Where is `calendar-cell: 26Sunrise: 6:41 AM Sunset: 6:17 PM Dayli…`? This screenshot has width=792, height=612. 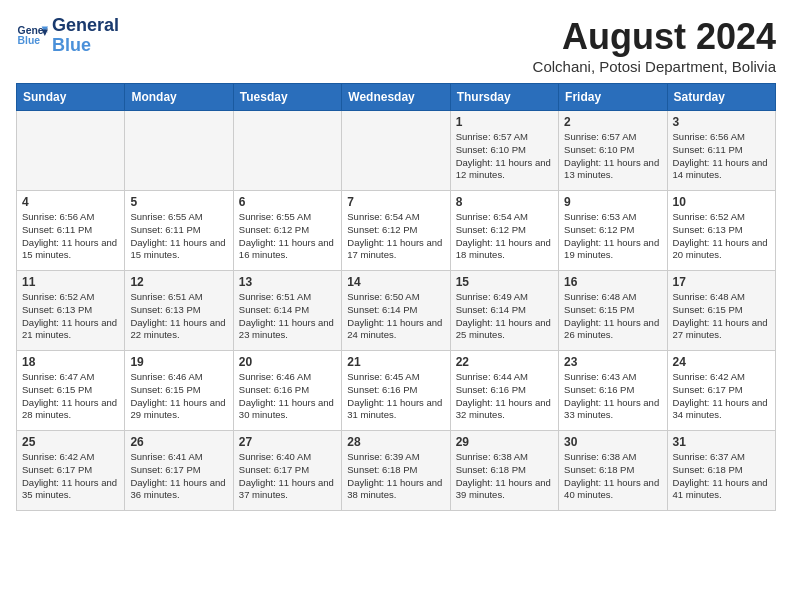
calendar-cell: 26Sunrise: 6:41 AM Sunset: 6:17 PM Dayli… is located at coordinates (179, 471).